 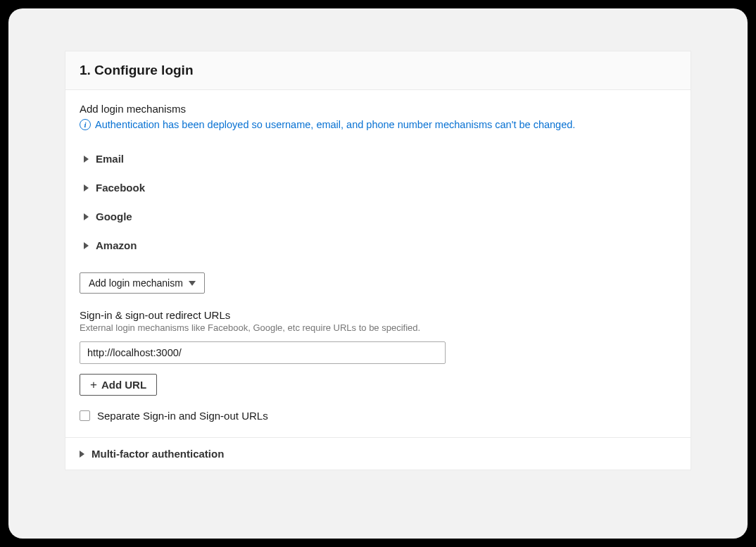 What do you see at coordinates (378, 315) in the screenshot?
I see `redirect-urls-label: Sign-in & sign-out redirect URLs` at bounding box center [378, 315].